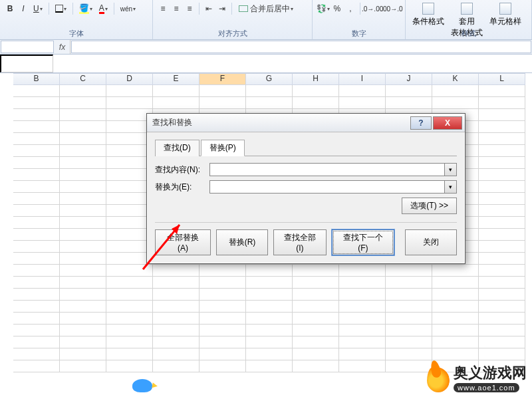  I want to click on fill-color-button: 🪣▾, so click(86, 9).